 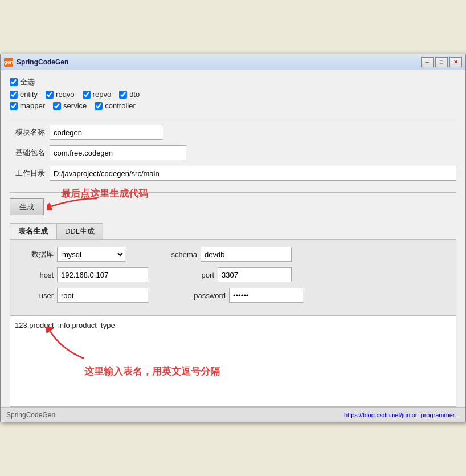 What do you see at coordinates (233, 156) in the screenshot?
I see `form-section: 模块名称 基础包名 工作目录` at bounding box center [233, 156].